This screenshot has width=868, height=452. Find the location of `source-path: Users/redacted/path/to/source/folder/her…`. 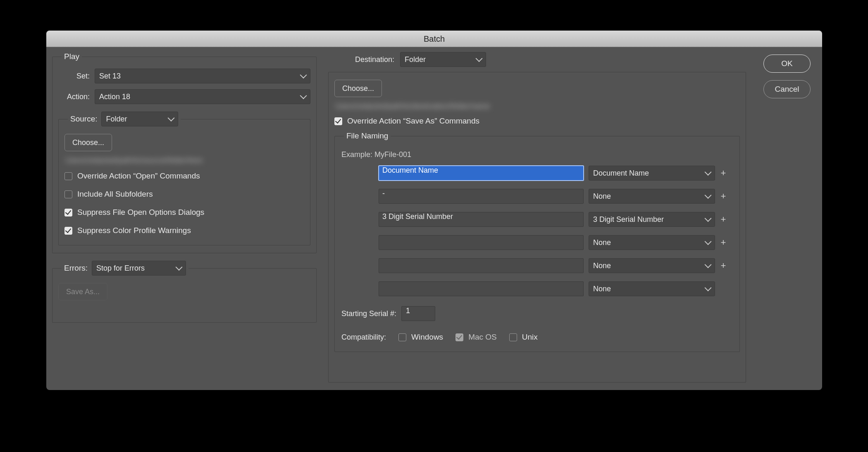

source-path: Users/redacted/path/to/source/folder/her… is located at coordinates (185, 160).